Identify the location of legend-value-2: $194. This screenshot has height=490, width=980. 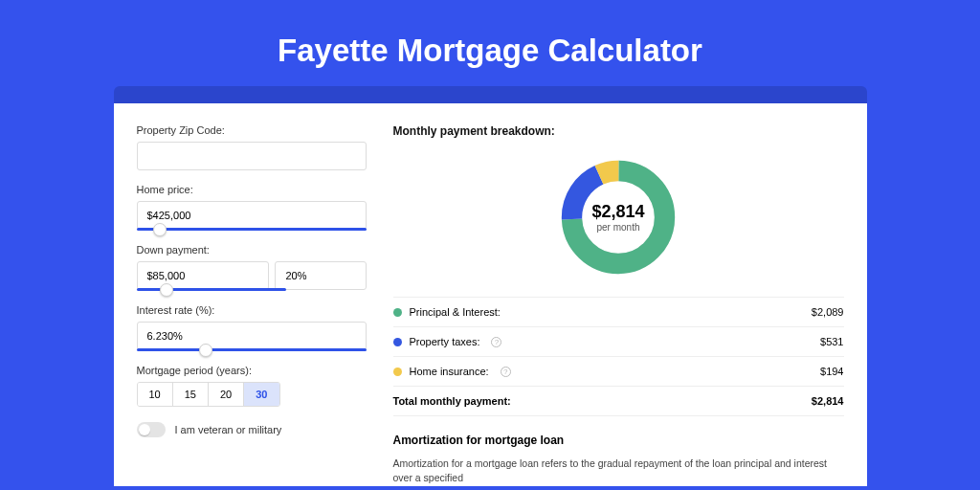
(832, 371).